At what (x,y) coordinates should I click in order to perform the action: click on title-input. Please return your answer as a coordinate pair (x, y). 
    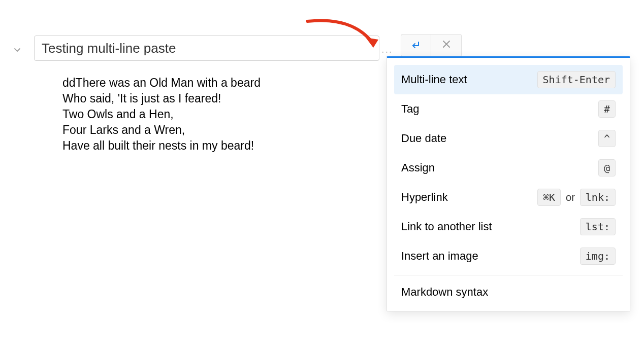
    Looking at the image, I should click on (207, 49).